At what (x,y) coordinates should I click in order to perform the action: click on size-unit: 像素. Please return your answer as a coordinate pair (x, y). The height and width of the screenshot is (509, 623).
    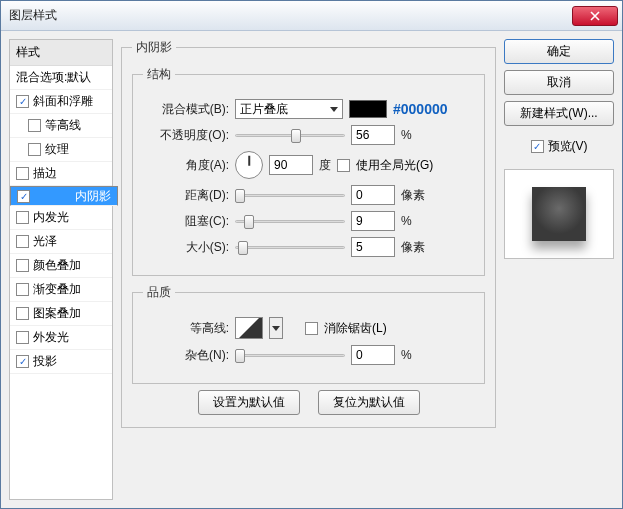
    Looking at the image, I should click on (413, 248).